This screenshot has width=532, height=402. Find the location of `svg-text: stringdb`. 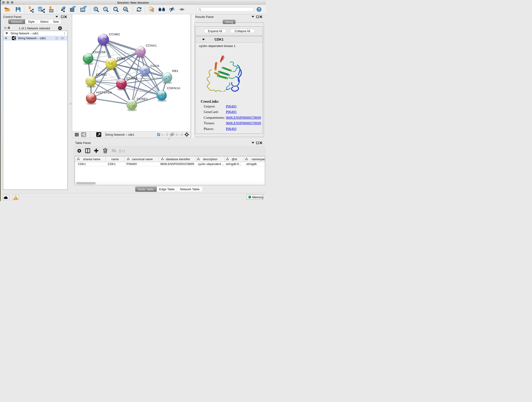

svg-text: stringdb is located at coordinates (251, 164).